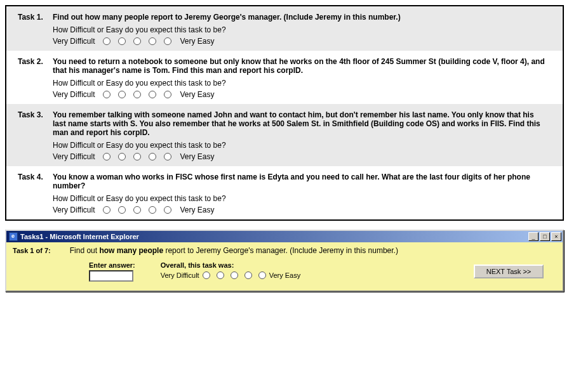  I want to click on prompt-pre: Find out, so click(85, 251).